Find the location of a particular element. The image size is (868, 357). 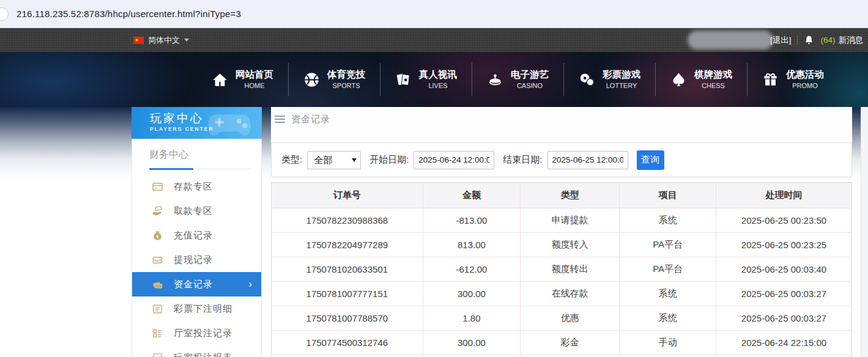

hall-bets-icon is located at coordinates (158, 334).